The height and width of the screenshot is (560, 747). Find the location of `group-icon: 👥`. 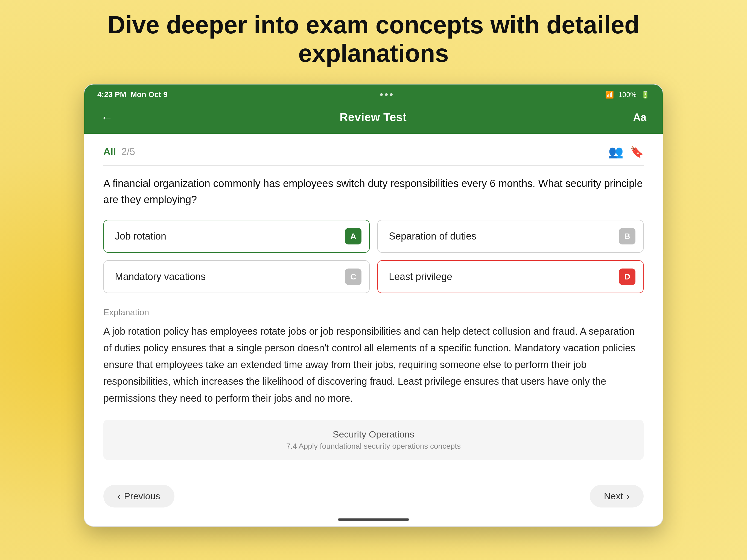

group-icon: 👥 is located at coordinates (616, 152).